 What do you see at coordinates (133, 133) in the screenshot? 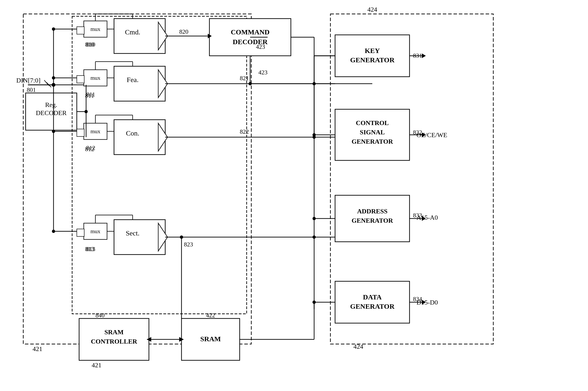
I see `svg-text: Con.` at bounding box center [133, 133].